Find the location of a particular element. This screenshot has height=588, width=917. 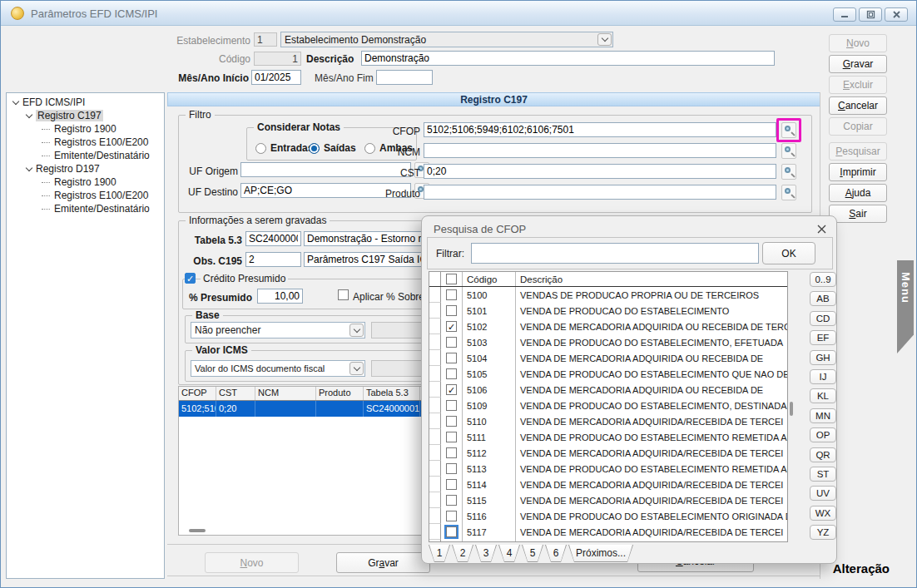

cfop-list-vscrollbar-thumb is located at coordinates (791, 409).